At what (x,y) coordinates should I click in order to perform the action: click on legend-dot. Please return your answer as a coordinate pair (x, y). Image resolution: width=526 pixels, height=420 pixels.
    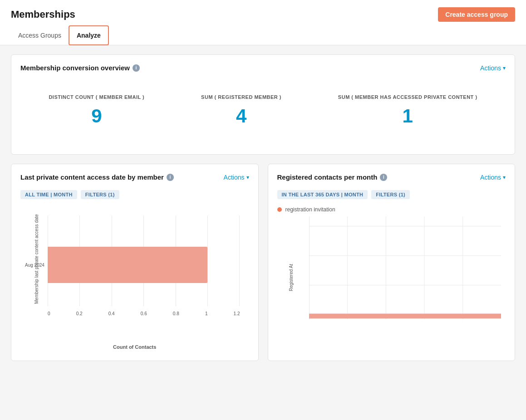
    Looking at the image, I should click on (280, 210).